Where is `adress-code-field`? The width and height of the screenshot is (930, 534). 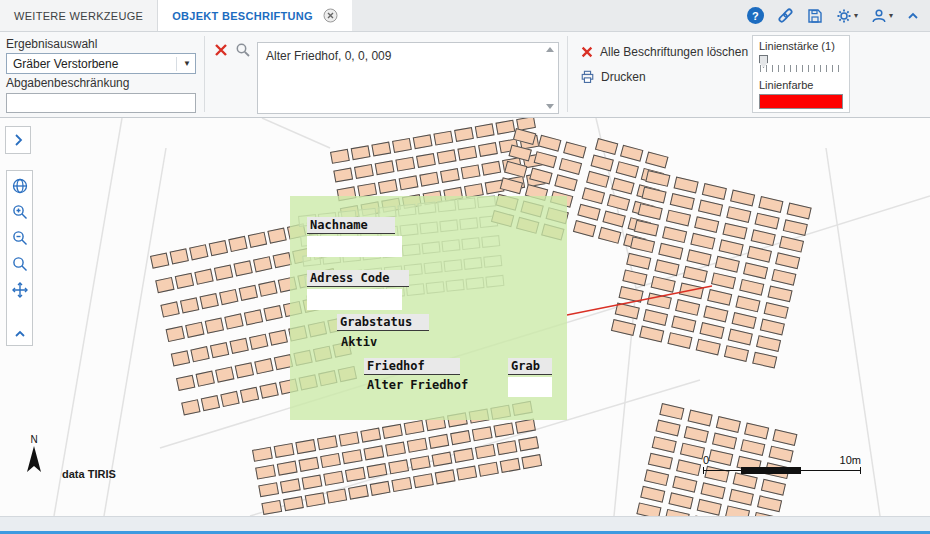
adress-code-field is located at coordinates (354, 300).